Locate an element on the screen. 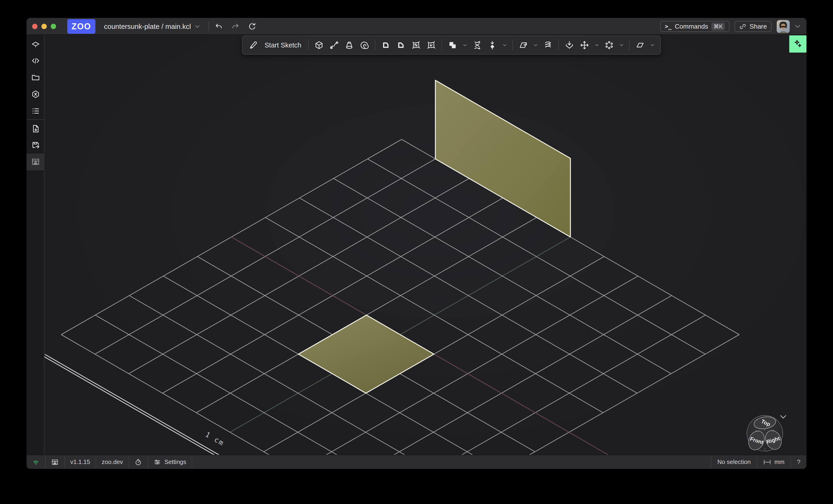 The width and height of the screenshot is (833, 504). width-ruler-icon is located at coordinates (767, 462).